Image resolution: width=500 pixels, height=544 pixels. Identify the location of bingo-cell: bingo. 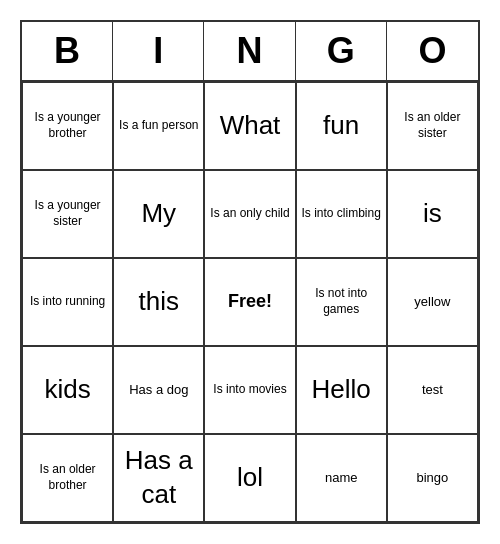
(432, 478).